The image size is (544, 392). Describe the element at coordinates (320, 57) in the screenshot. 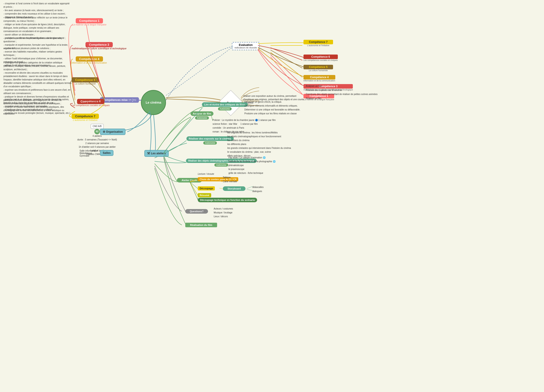

I see `rcomp6-box: Compétence 6` at that location.